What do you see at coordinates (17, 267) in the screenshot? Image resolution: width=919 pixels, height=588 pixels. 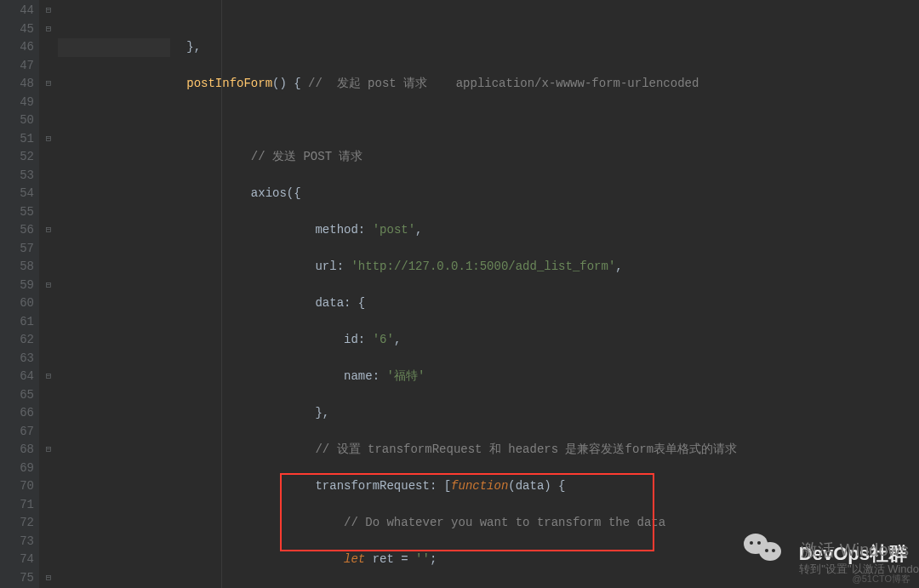 I see `ln: 58` at bounding box center [17, 267].